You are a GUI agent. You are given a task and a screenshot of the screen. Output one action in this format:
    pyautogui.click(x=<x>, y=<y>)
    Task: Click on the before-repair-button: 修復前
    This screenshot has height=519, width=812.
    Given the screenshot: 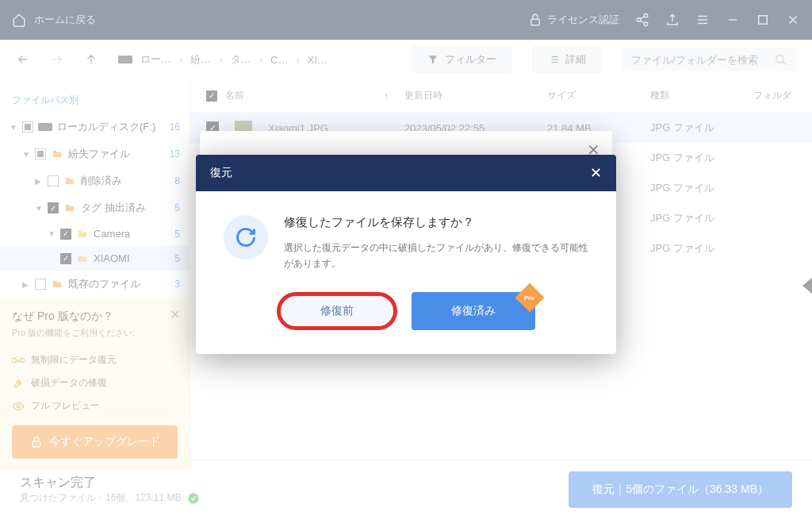 What is the action you would take?
    pyautogui.click(x=337, y=311)
    